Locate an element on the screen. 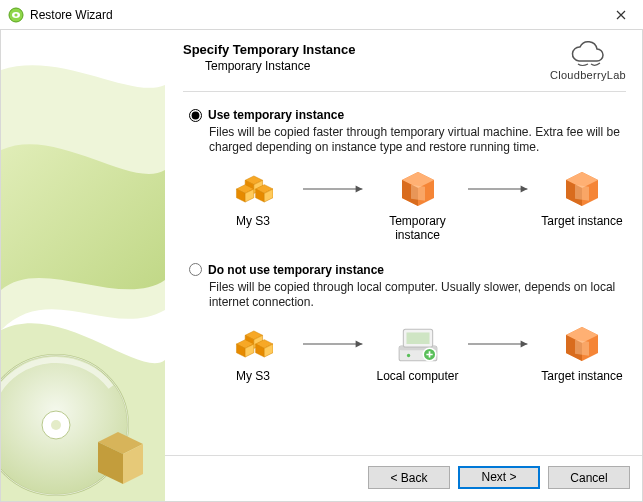  brand-name: CloudberryLab is located at coordinates (588, 75).